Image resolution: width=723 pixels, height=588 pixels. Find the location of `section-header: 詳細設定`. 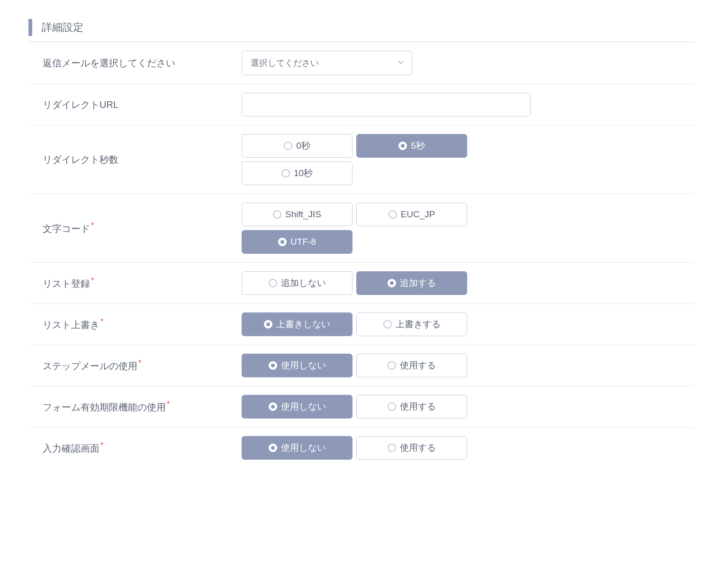

section-header: 詳細設定 is located at coordinates (362, 30).